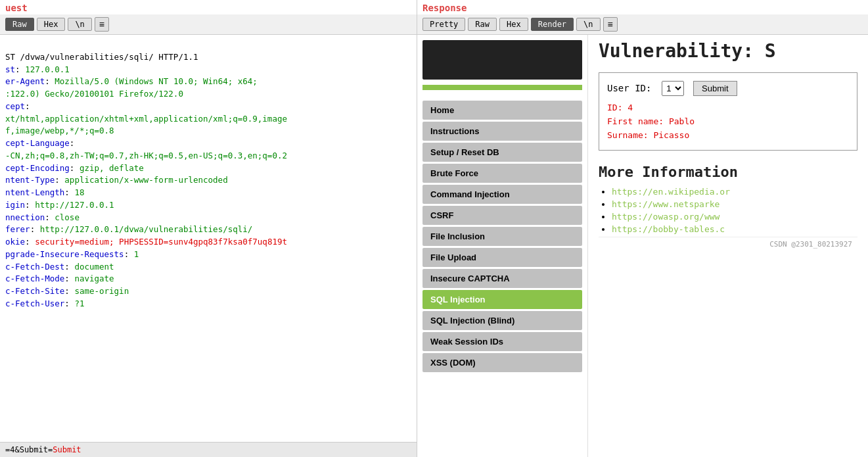  What do you see at coordinates (588, 24) in the screenshot?
I see `newline-response-button: \n` at bounding box center [588, 24].